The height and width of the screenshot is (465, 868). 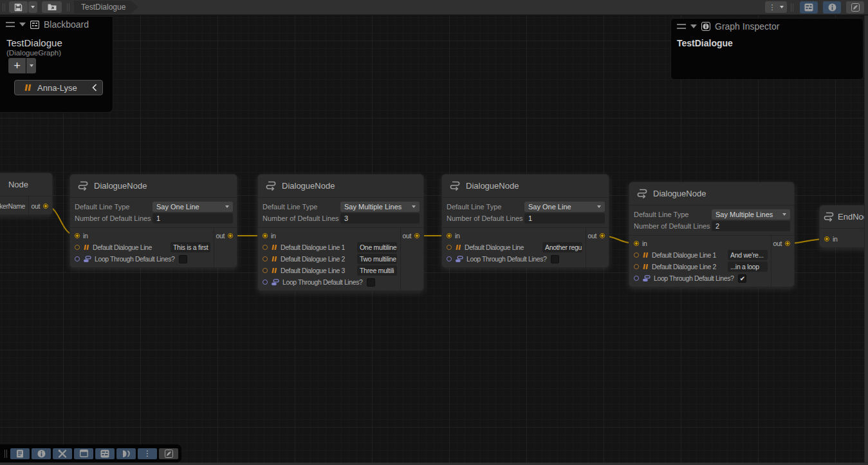 I want to click on toolbar-more-button: ⋮, so click(x=776, y=7).